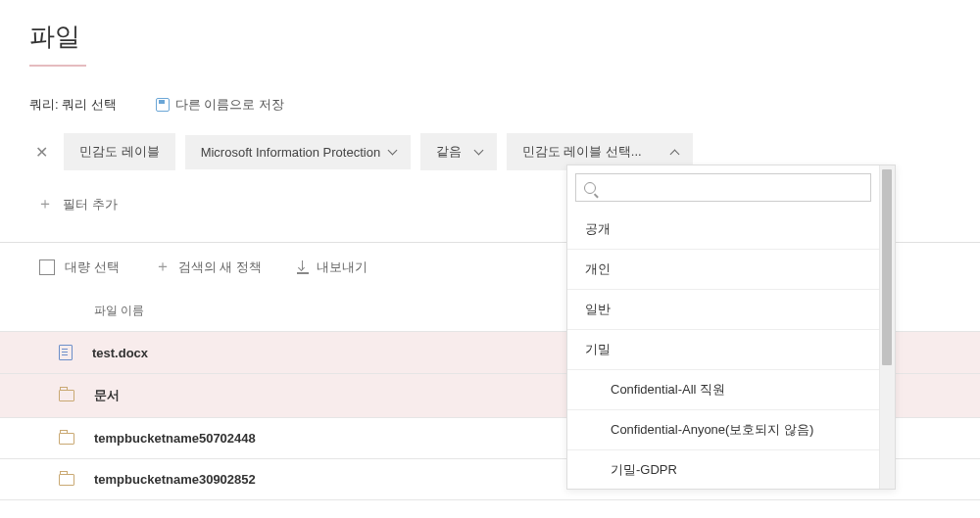 The height and width of the screenshot is (518, 980). I want to click on dropdown-option: 공개, so click(723, 229).